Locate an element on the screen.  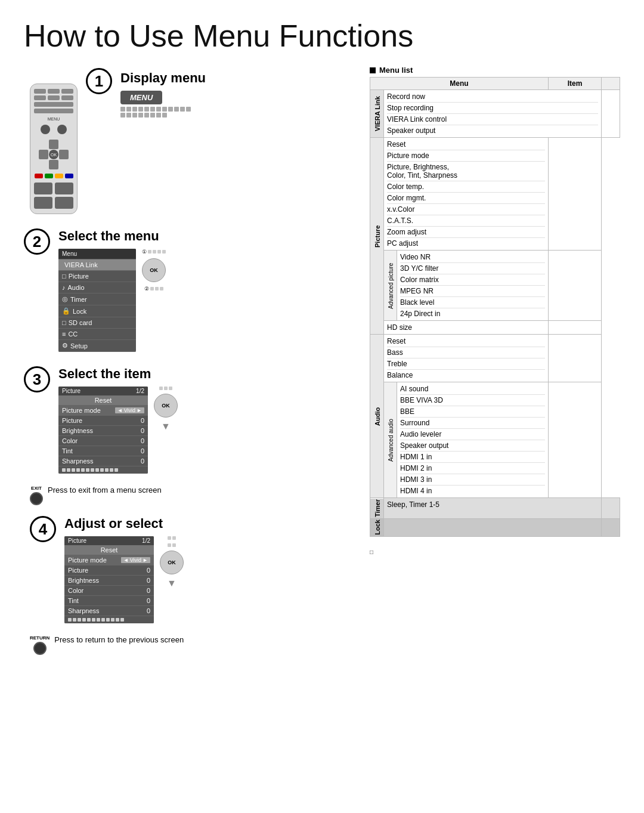
menu-item-timer: ◎ Timer is located at coordinates (97, 299).